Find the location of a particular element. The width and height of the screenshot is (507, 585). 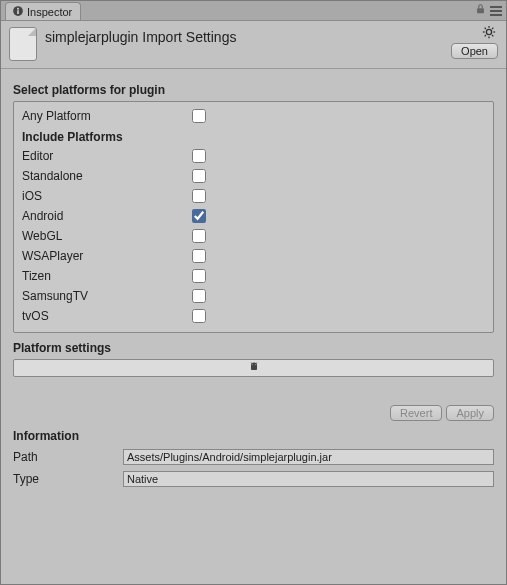

gear-icon is located at coordinates (489, 32).